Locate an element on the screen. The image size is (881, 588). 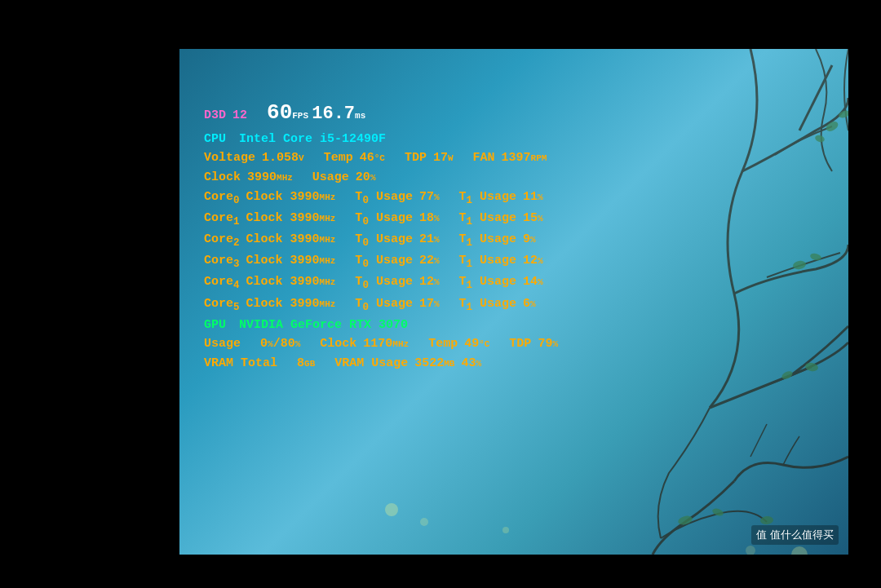
vram-total-unit: GB is located at coordinates (310, 365).